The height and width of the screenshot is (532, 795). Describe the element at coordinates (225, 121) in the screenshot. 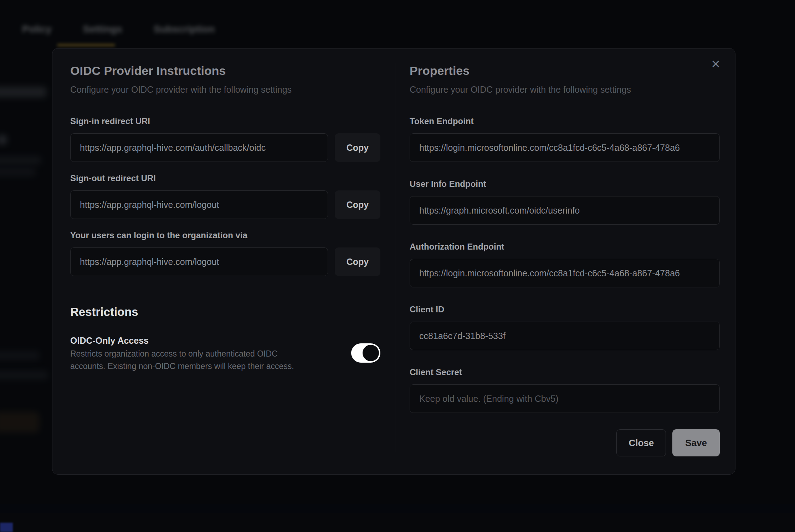

I see `sign-in-redirect-label: Sign-in redirect URI` at that location.